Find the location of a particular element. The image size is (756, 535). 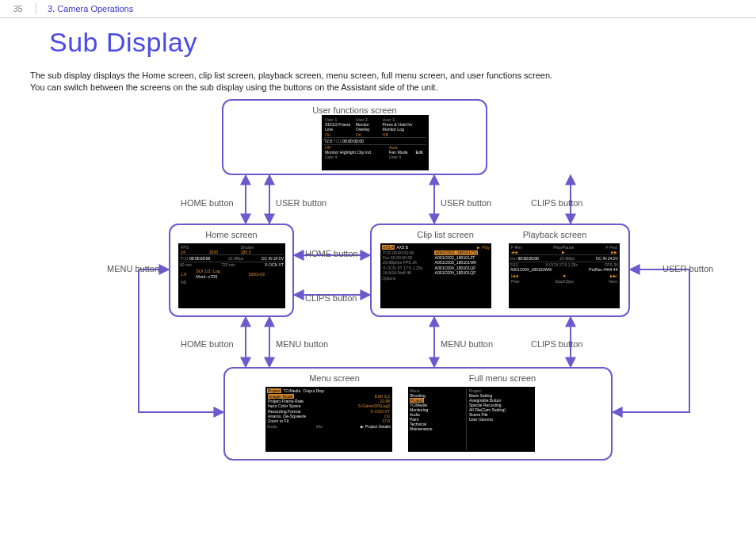

cell: User 5 is located at coordinates (401, 157).